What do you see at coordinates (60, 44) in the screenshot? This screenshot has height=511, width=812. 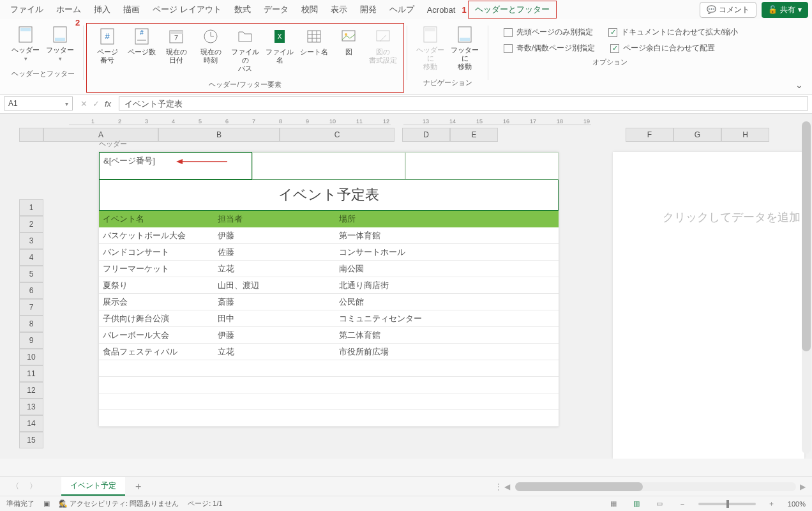 I see `footer-button: フッター▾` at bounding box center [60, 44].